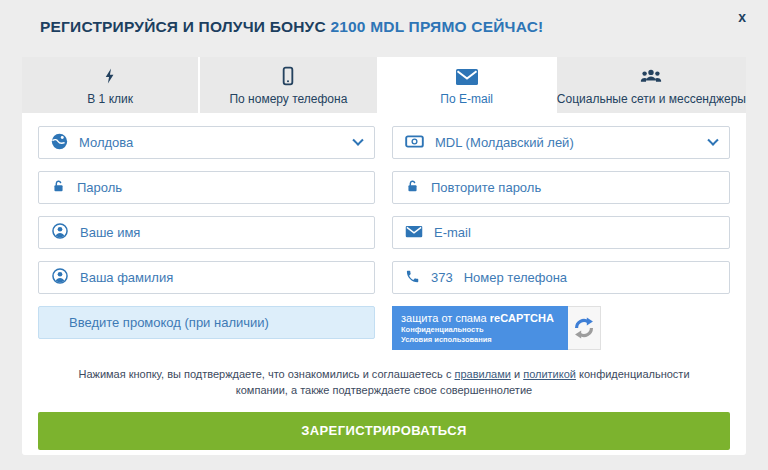 The height and width of the screenshot is (470, 768). I want to click on banknote-icon, so click(414, 143).